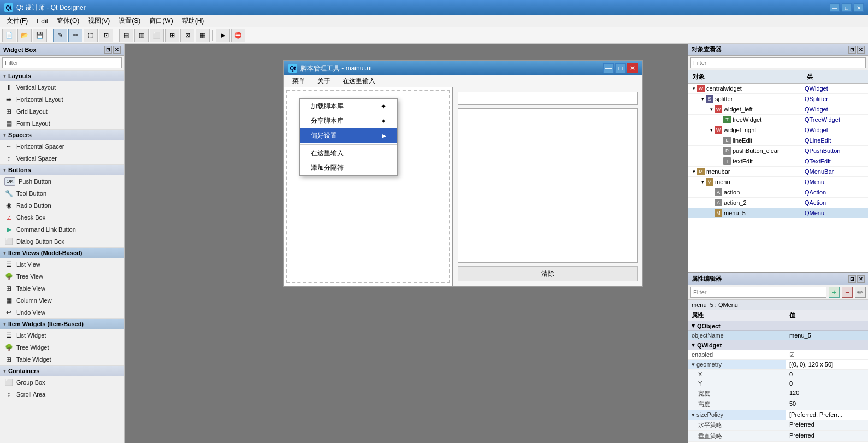 This screenshot has height=443, width=868. I want to click on section-layouts: ▾ Layouts, so click(62, 76).